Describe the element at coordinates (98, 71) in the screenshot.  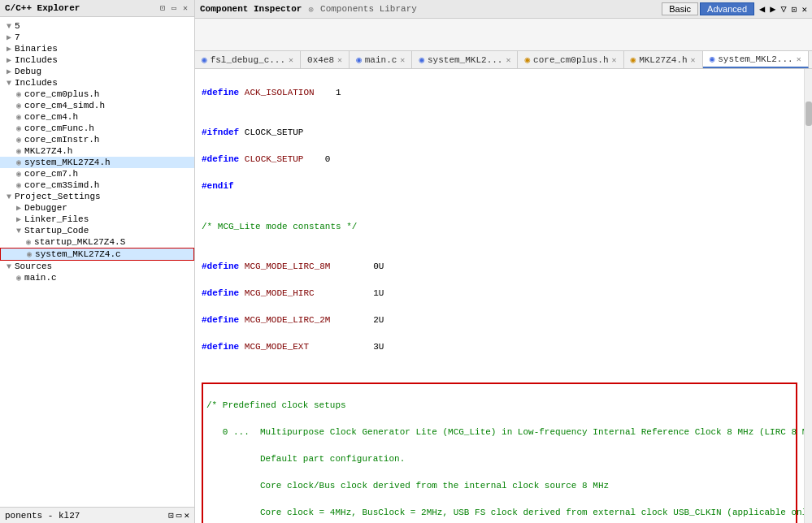
I see `tree-item-debug: ▶ Debug` at that location.